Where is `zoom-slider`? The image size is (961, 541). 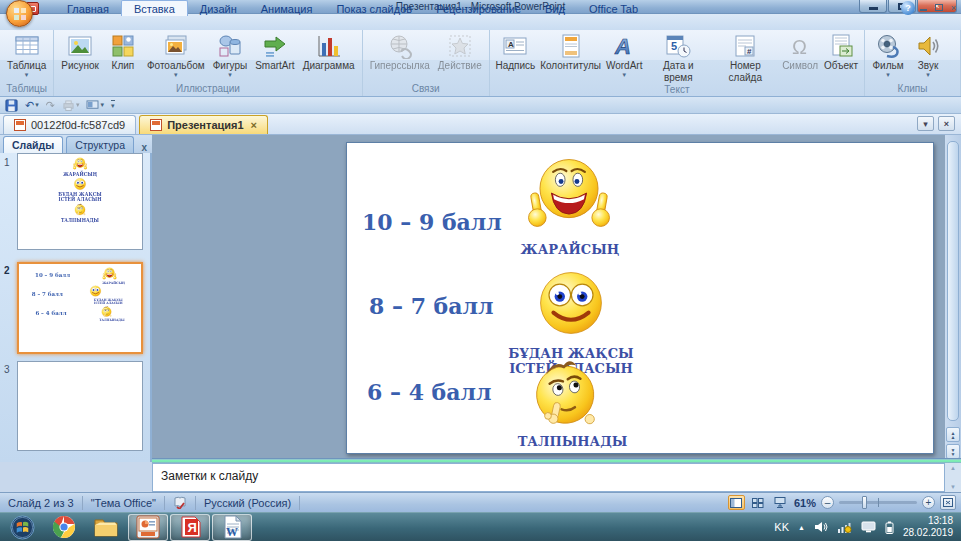 zoom-slider is located at coordinates (878, 502).